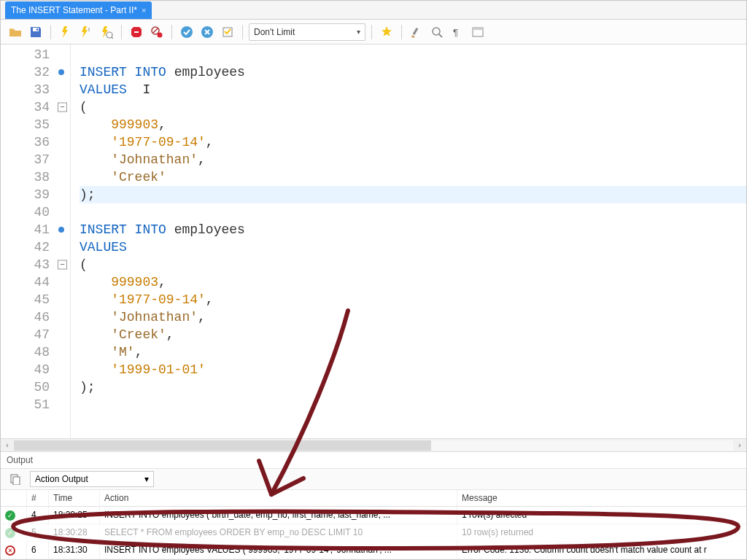 This screenshot has width=747, height=560. I want to click on save-icon, so click(36, 32).